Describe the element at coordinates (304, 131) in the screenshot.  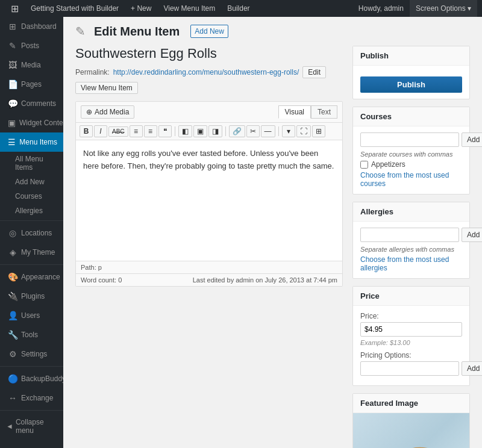
I see `fullscreen-button: ⛶` at that location.